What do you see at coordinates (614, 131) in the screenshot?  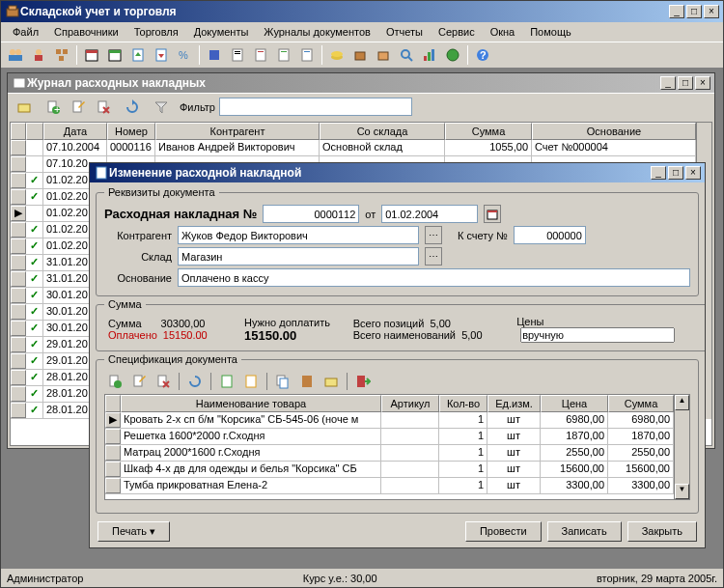 I see `col-basis: Основание` at bounding box center [614, 131].